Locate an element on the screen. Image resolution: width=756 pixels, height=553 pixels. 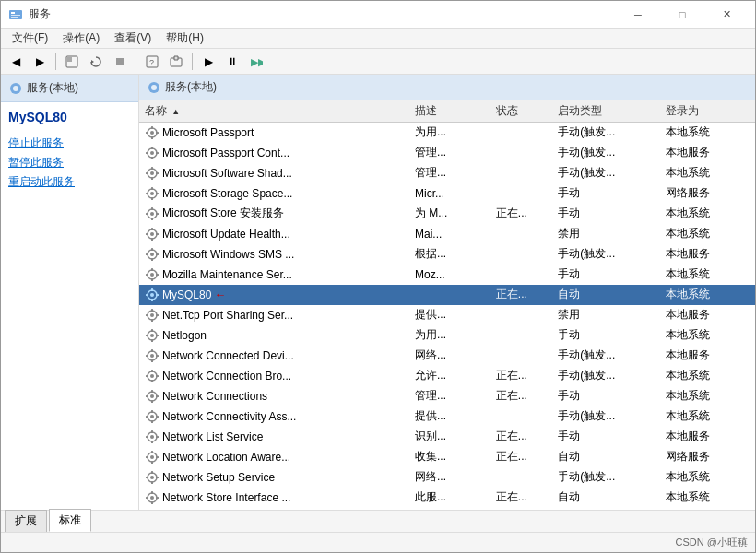
service-name: Network List Service is located at coordinates (212, 437).